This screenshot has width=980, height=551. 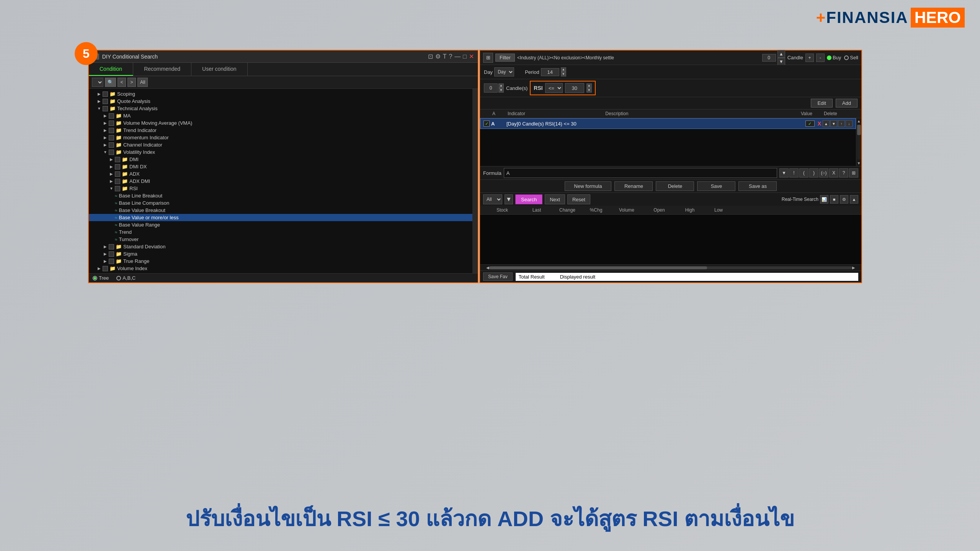 What do you see at coordinates (281, 217) in the screenshot?
I see `tree-item-basevalue-more-less: ≈ Base Value or more/or less` at bounding box center [281, 217].